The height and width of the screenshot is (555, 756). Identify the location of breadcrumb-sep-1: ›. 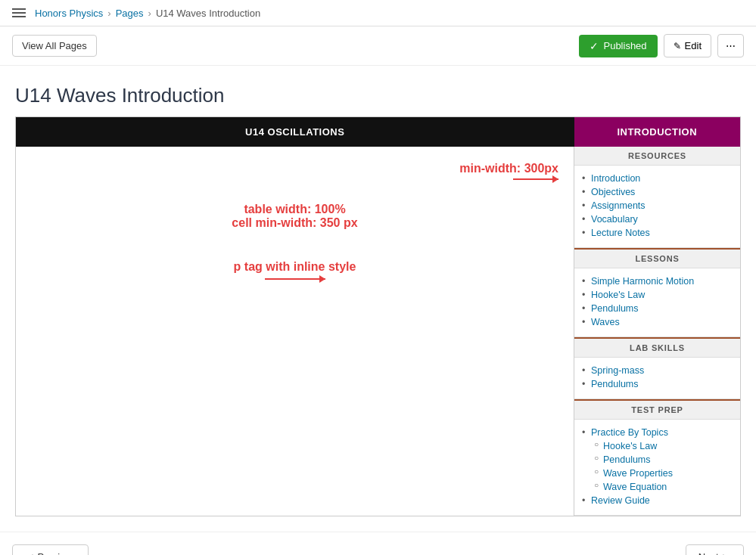
(109, 14).